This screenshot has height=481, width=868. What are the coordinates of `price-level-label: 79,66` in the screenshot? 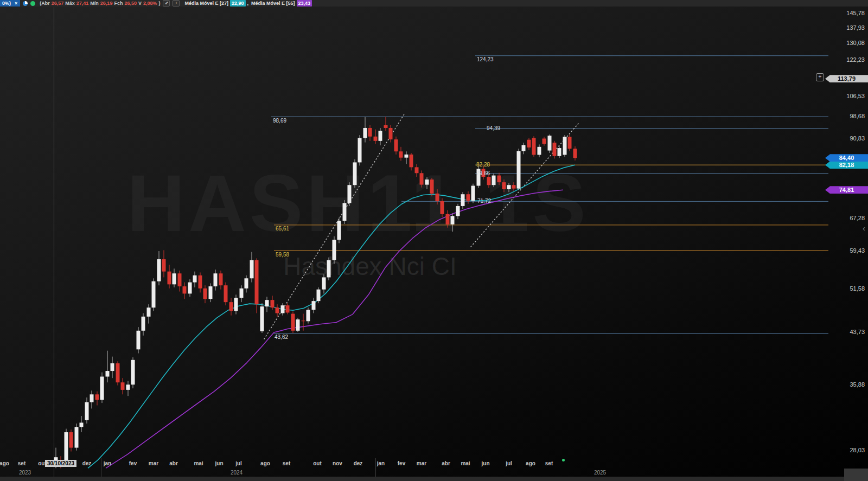 It's located at (483, 174).